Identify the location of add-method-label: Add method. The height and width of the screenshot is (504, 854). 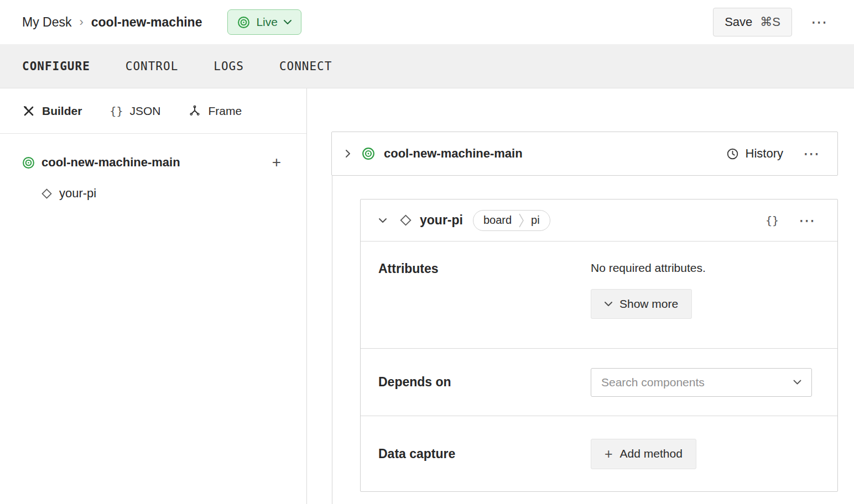
(652, 454).